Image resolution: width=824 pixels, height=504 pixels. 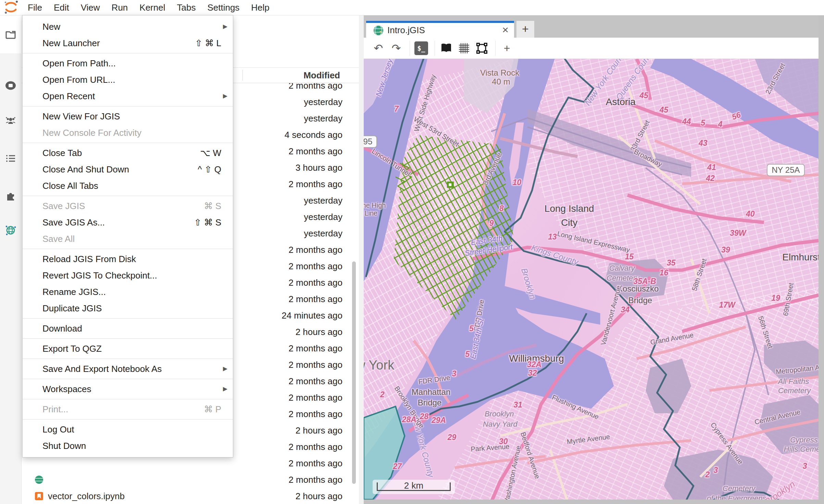 I want to click on map-label: 19, so click(x=776, y=298).